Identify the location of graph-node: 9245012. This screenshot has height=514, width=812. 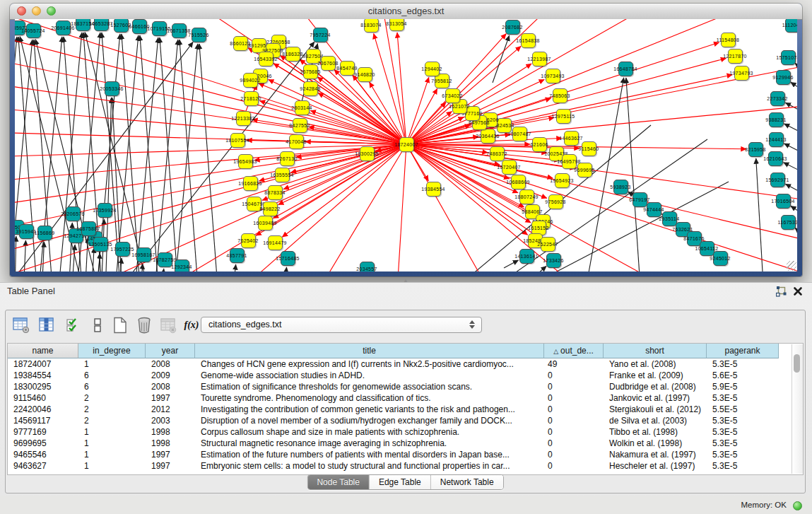
(721, 259).